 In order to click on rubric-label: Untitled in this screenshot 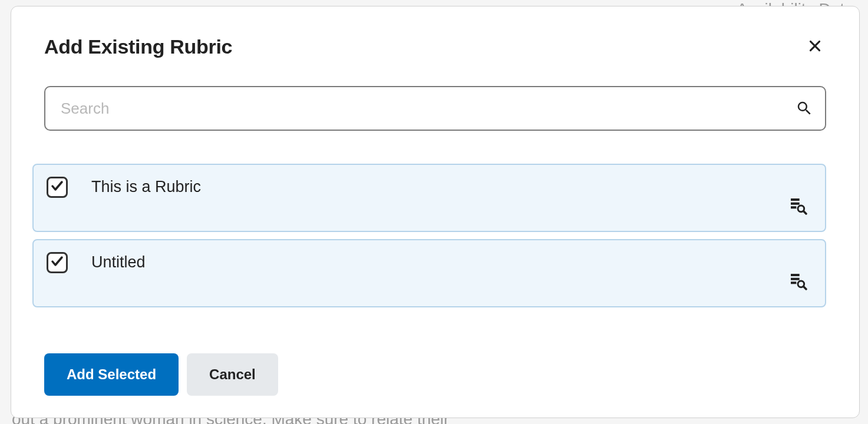, I will do `click(118, 261)`.